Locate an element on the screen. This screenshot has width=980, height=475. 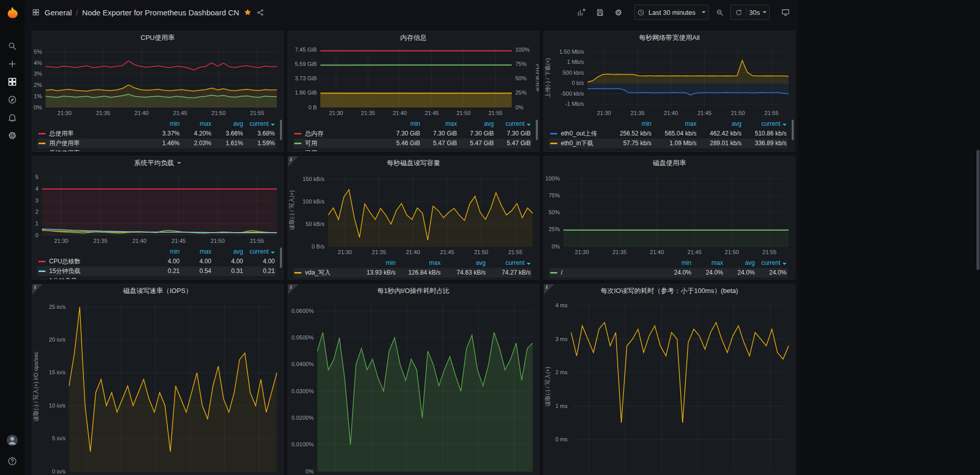
time-range-picker: Last 30 minutes is located at coordinates (671, 12).